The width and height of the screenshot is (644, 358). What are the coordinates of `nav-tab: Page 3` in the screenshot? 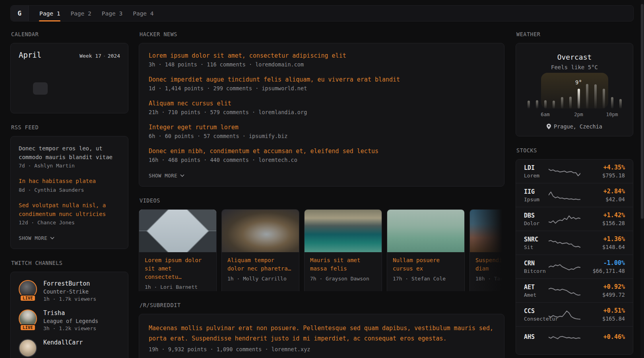 It's located at (112, 14).